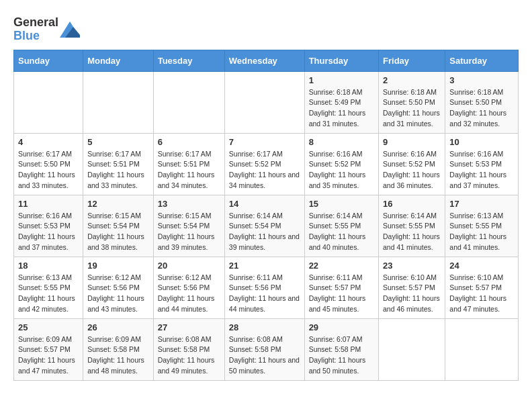 This screenshot has width=532, height=411. Describe the element at coordinates (265, 287) in the screenshot. I see `calendar-cell: 21Sunrise: 6:11 AMSunset: 5:56 PMDayligh…` at that location.